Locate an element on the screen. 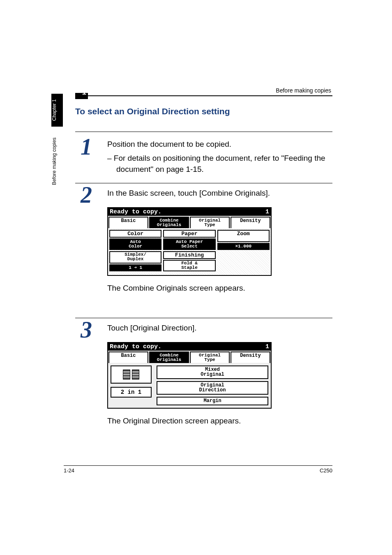 The height and width of the screenshot is (555, 392). lcd-count: 1 is located at coordinates (267, 212).